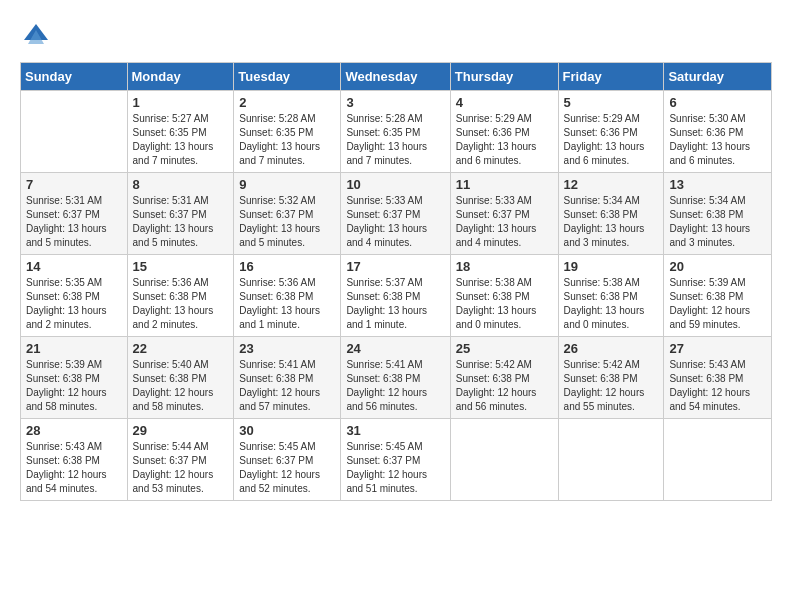 The height and width of the screenshot is (612, 792). What do you see at coordinates (181, 348) in the screenshot?
I see `day-number: 22` at bounding box center [181, 348].